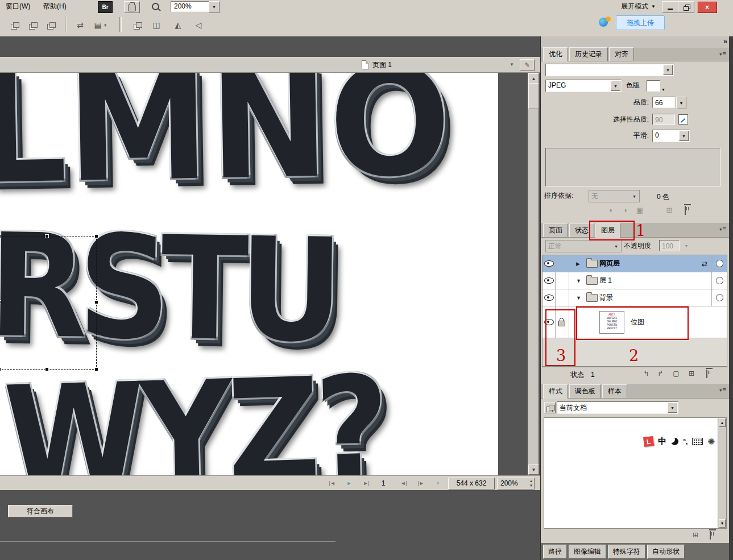  I want to click on transparent-color-icon: ◑, so click(625, 211).